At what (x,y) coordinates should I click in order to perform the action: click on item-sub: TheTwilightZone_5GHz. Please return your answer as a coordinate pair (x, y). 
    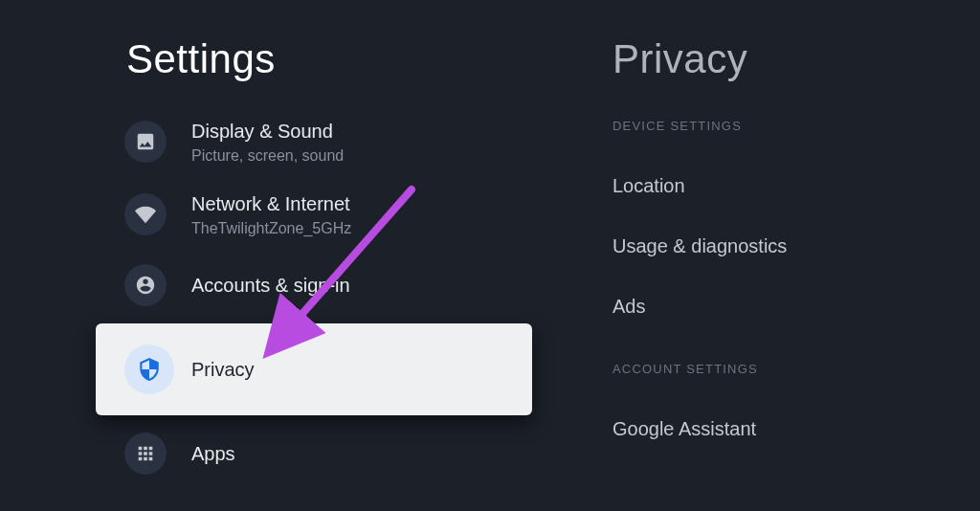
    Looking at the image, I should click on (272, 229).